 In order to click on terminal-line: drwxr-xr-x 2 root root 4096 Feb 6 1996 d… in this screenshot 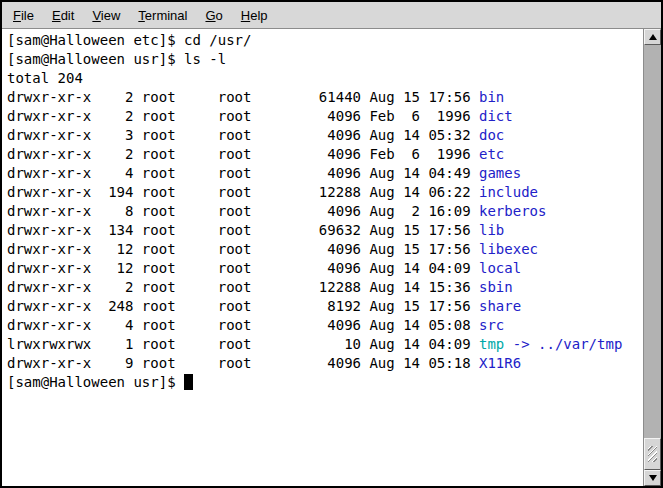, I will do `click(325, 116)`.